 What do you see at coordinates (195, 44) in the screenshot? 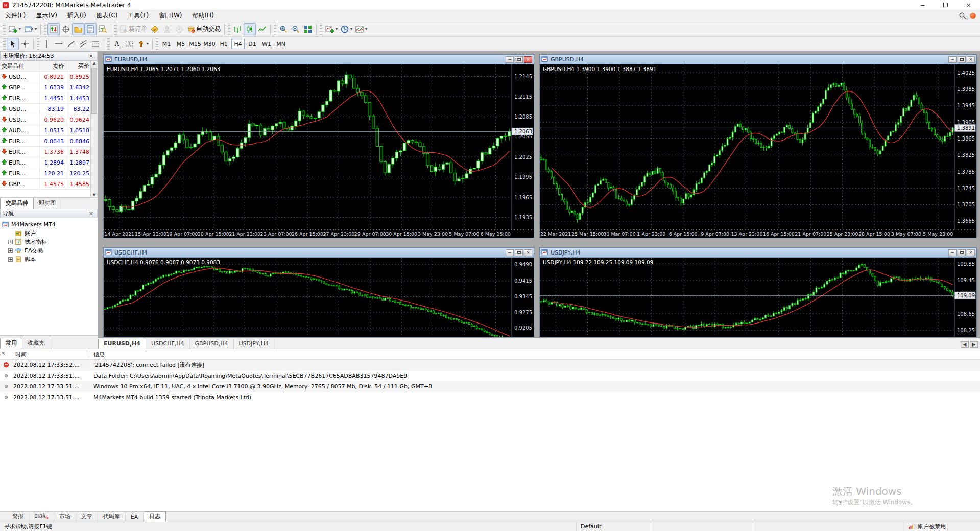
I see `timeframe-m15: M15` at bounding box center [195, 44].